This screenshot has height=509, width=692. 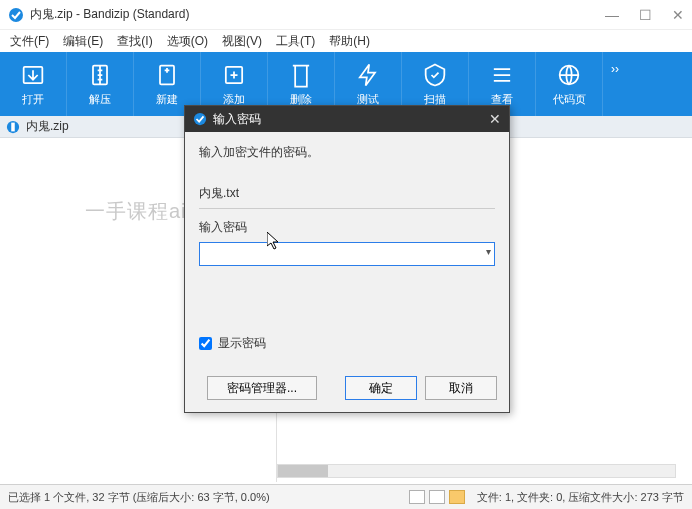 What do you see at coordinates (346, 496) in the screenshot?
I see `status-bar: 已选择 1 个文件, 32 字节 (压缩后大小: 63 字节, 0.0%) 文件…` at bounding box center [346, 496].